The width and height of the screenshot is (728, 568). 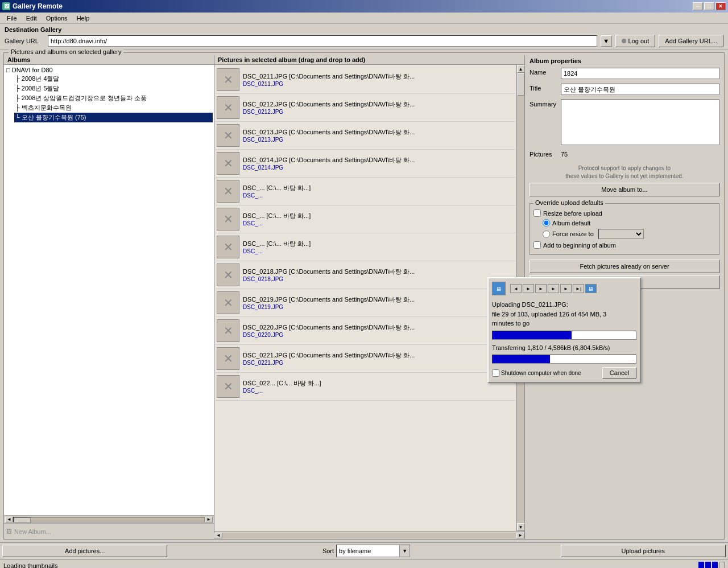 I want to click on logout-button: Log out, so click(x=636, y=41).